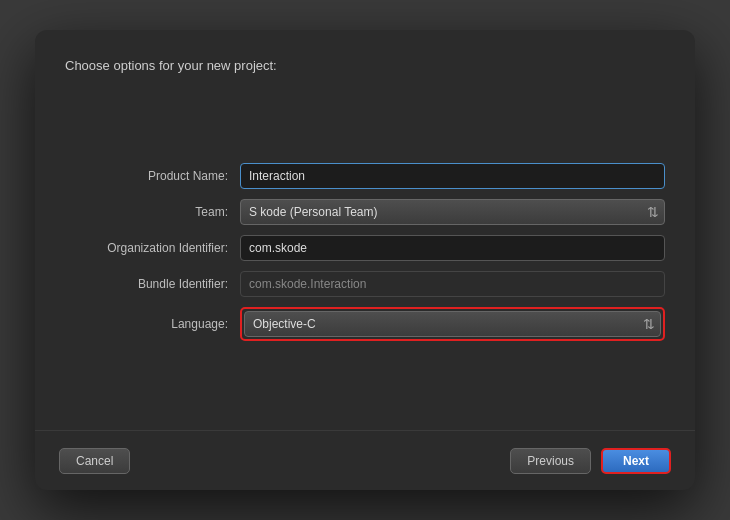  Describe the element at coordinates (152, 284) in the screenshot. I see `bundle-identifier-label: Bundle Identifier:` at that location.